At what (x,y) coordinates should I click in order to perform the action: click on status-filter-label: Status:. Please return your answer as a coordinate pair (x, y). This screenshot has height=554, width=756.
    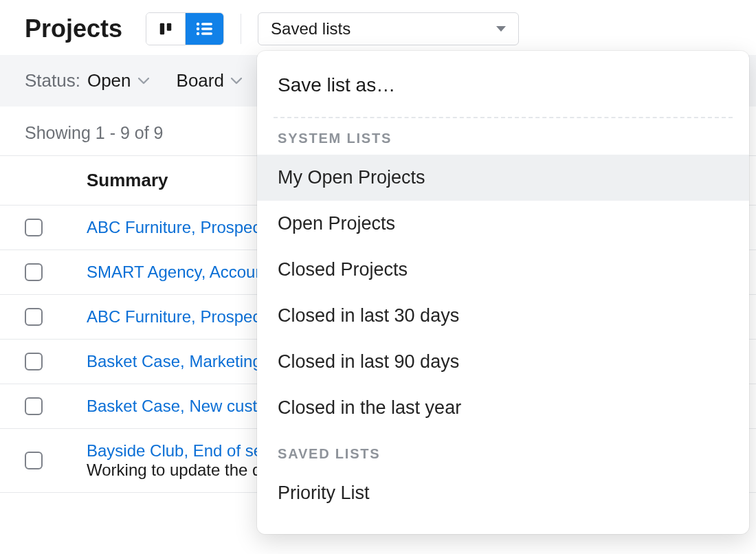
    Looking at the image, I should click on (52, 81).